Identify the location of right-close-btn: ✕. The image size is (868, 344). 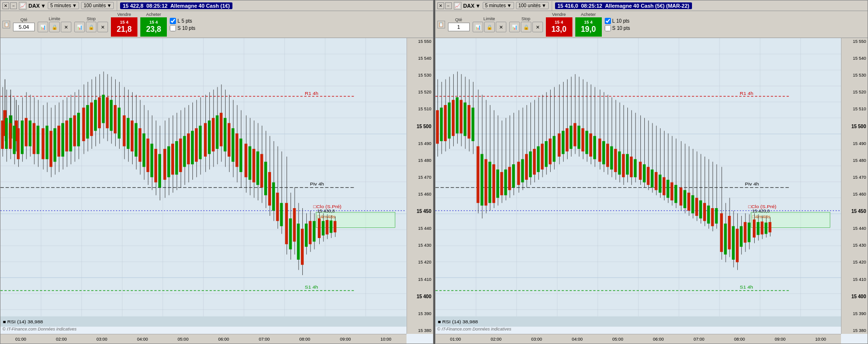
(441, 6).